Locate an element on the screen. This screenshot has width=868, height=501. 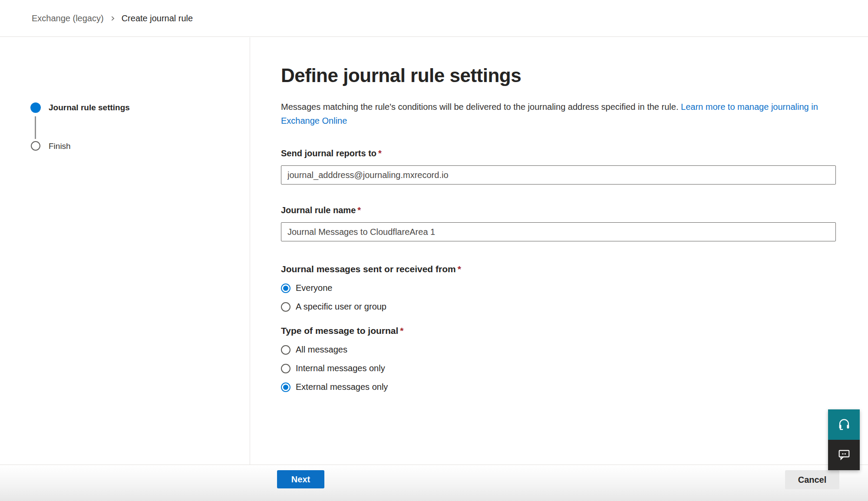
radio-specific-user-or-group: A specific user or group is located at coordinates (558, 307).